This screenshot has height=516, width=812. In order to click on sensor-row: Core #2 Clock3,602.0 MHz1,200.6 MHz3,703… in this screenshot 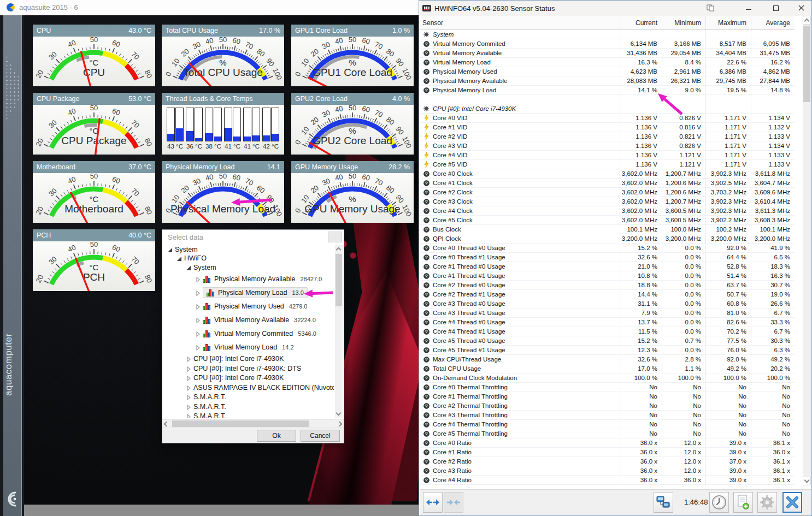, I will do `click(607, 192)`.